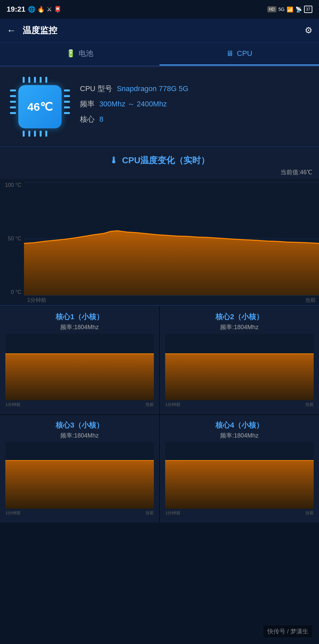 The width and height of the screenshot is (319, 644). I want to click on core-card-3: 核心3（小核） 频率:1804Mhz 1分钟前 当前, so click(80, 469).